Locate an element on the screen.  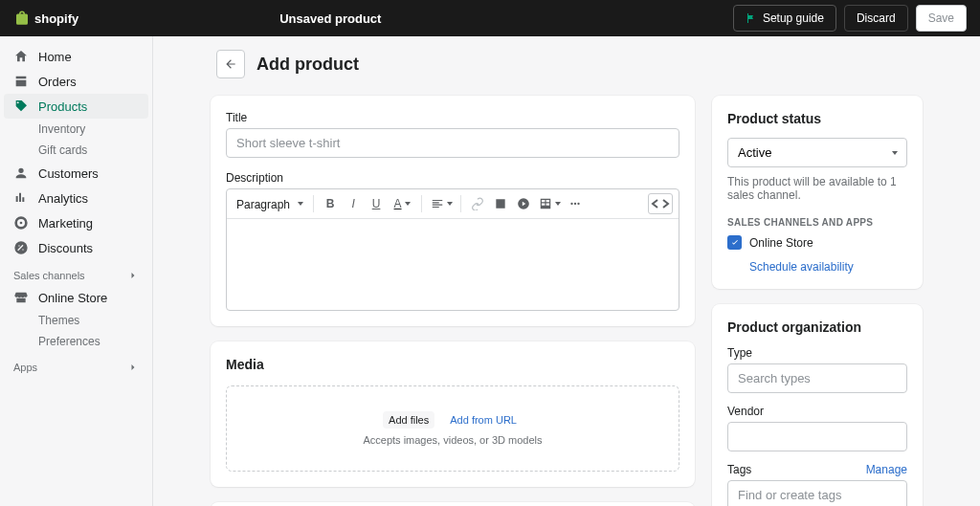
nav-marketing: Marketing is located at coordinates (77, 223).